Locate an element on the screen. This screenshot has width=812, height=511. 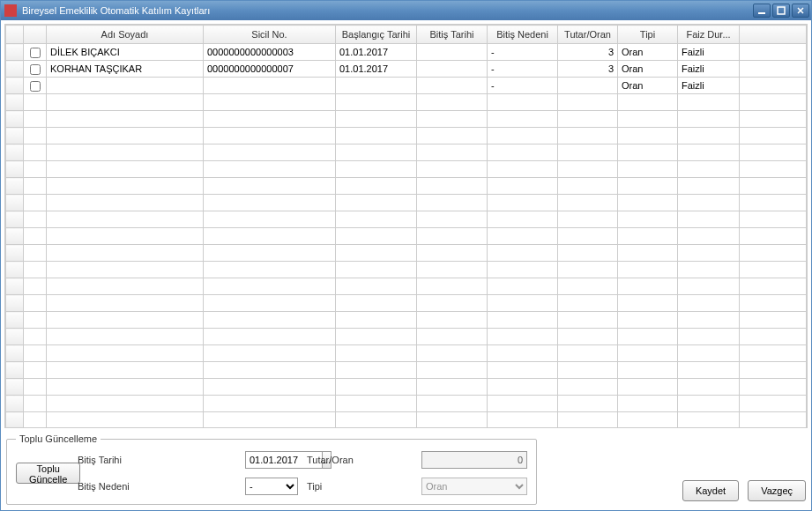
label-tutar-oran: Tutar/Oran is located at coordinates (360, 460).